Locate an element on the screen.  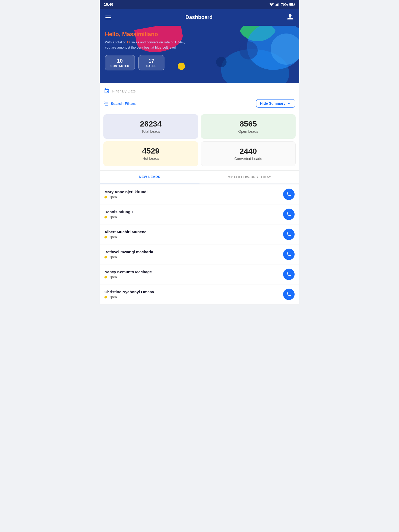
lead-name: Dennis ndungu is located at coordinates (118, 212).